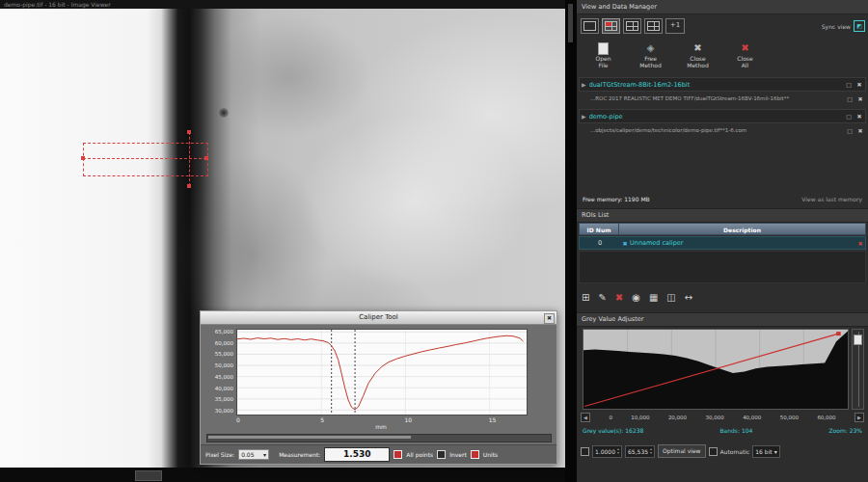  Describe the element at coordinates (716, 85) in the screenshot. I see `file-name: dualTGtStream-8Bit-16m2-16bit` at that location.